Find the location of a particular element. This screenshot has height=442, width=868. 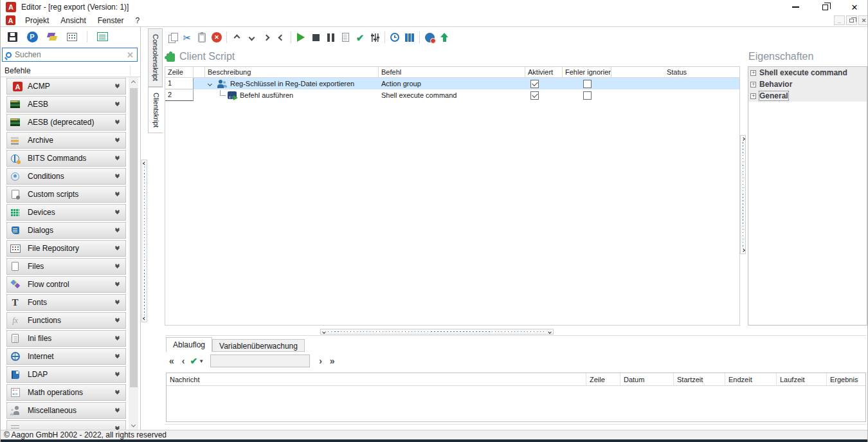

column-header-befehl: Befehl is located at coordinates (452, 72).